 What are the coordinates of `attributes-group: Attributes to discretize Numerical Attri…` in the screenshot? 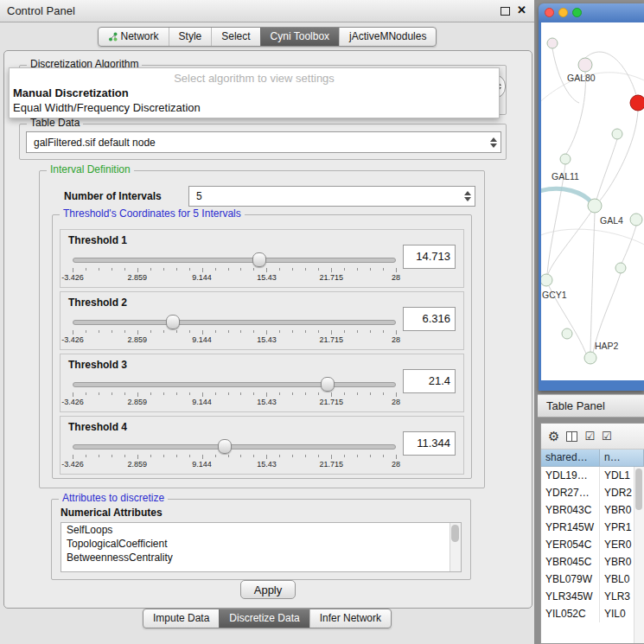 It's located at (261, 539).